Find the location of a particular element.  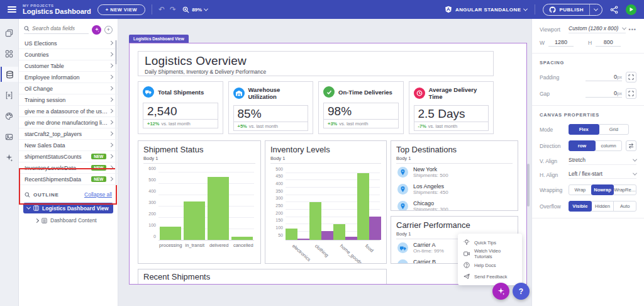

padding-input: 0px is located at coordinates (604, 77).